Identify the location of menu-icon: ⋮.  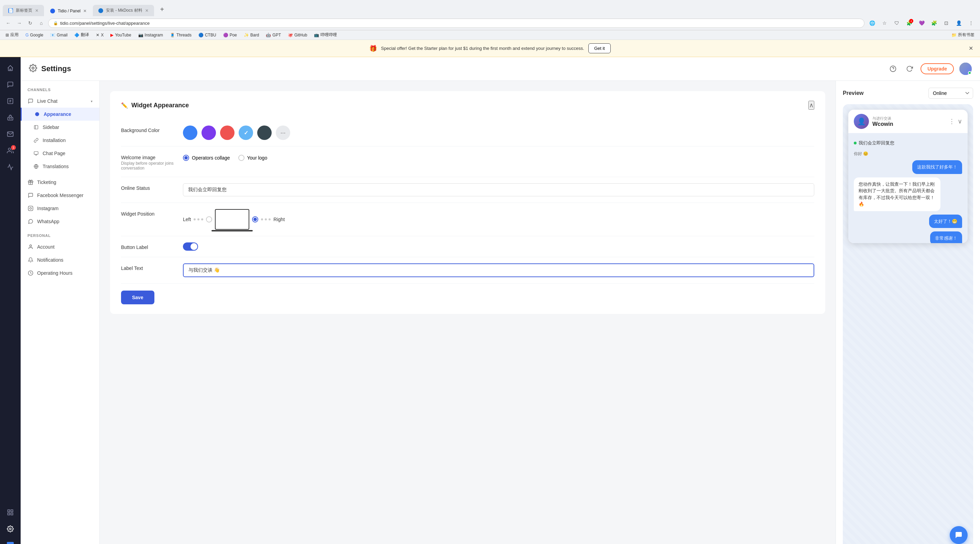
(971, 23).